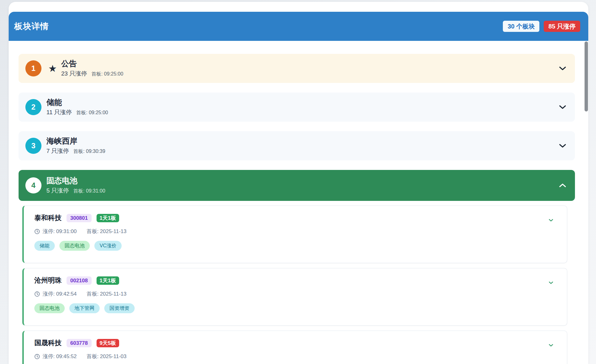 The height and width of the screenshot is (364, 596). I want to click on limit-up-count: 11 只涨停, so click(59, 112).